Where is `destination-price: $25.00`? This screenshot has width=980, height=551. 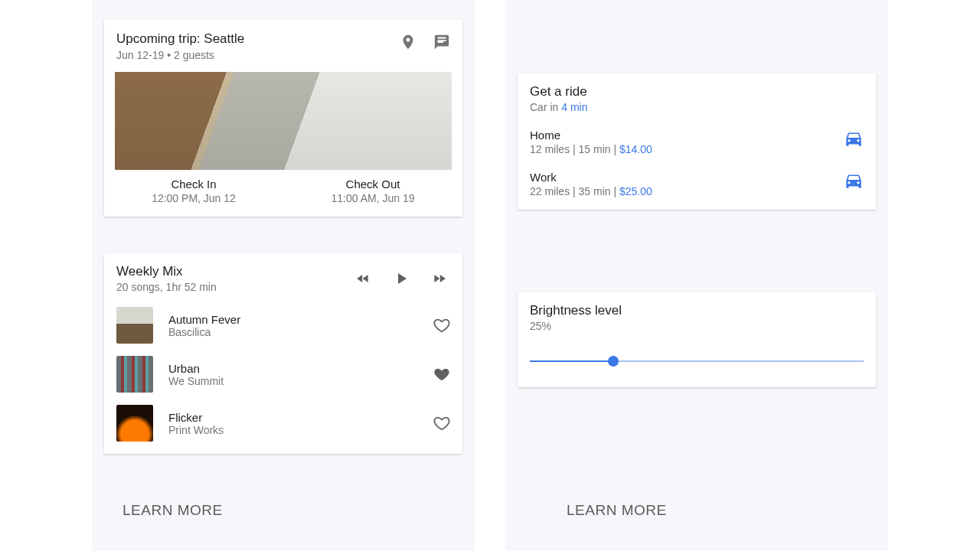
destination-price: $25.00 is located at coordinates (635, 191).